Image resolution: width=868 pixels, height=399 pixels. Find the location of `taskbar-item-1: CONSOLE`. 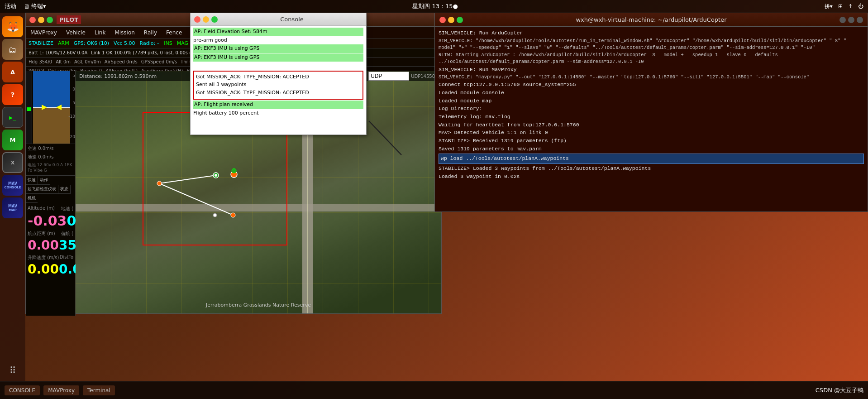

taskbar-item-1: CONSOLE is located at coordinates (22, 390).